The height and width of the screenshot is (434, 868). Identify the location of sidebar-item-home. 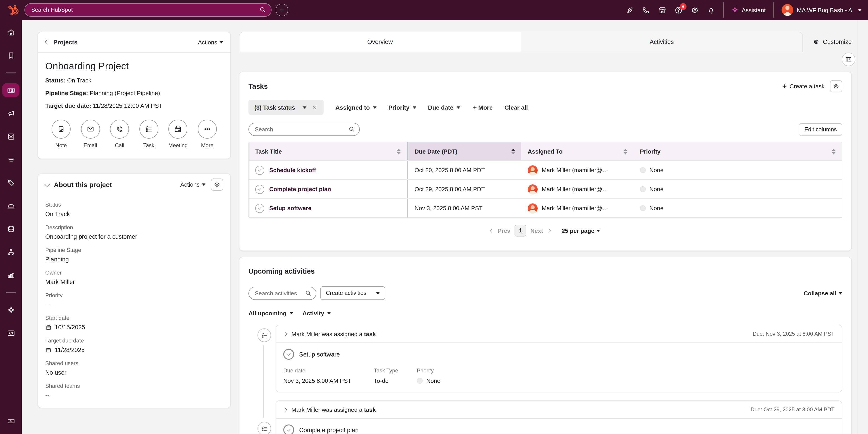
(11, 32).